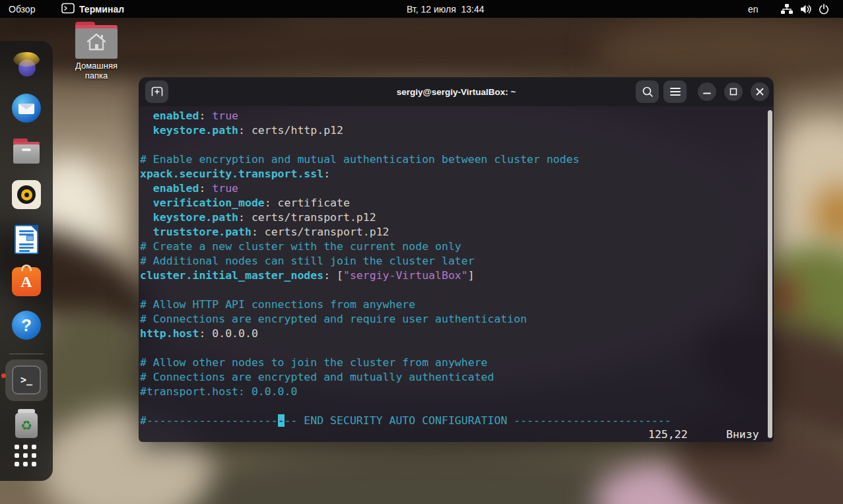  Describe the element at coordinates (4, 376) in the screenshot. I see `running-indicator-dot` at that location.